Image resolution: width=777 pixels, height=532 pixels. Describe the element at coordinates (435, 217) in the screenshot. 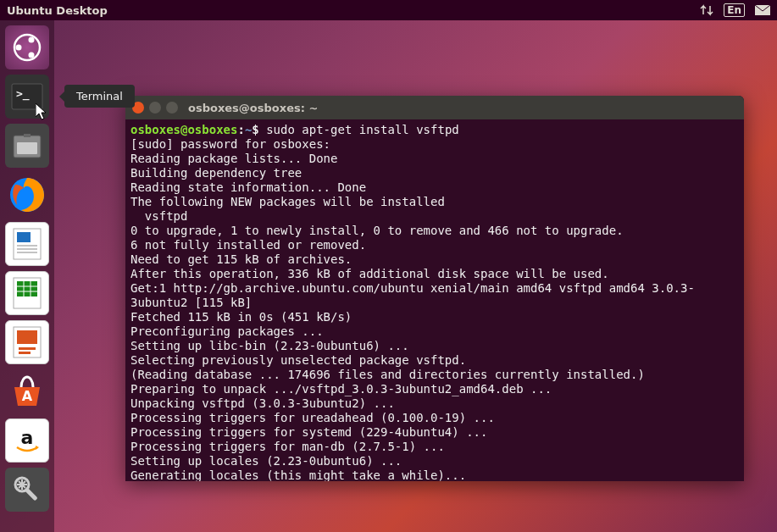

I see `terminal-output-line: vsftpd` at that location.